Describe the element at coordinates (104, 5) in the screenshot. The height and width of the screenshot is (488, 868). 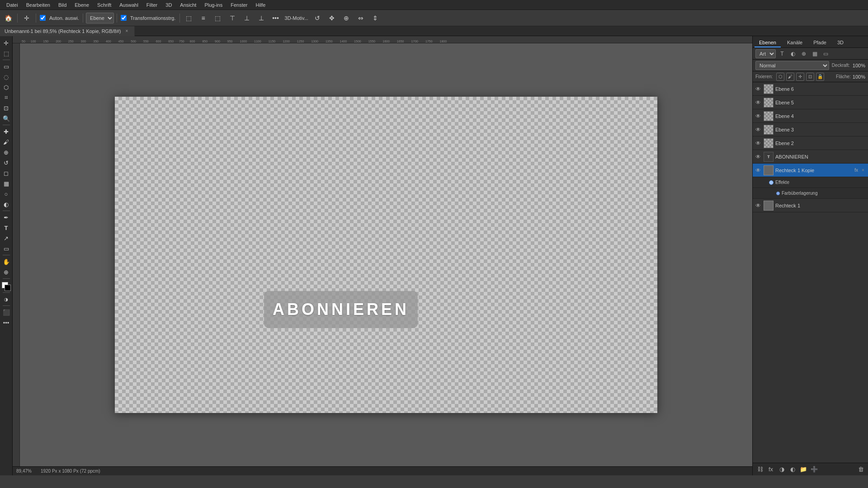
I see `menu-schrift: Schrift` at that location.